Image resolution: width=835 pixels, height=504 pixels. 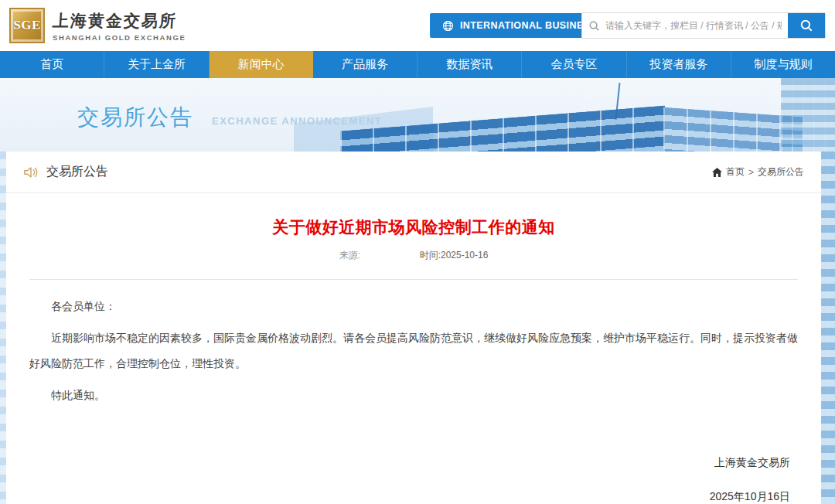 I want to click on article-title: 关于做好近期市场风险控制工作的通知, so click(x=414, y=227).